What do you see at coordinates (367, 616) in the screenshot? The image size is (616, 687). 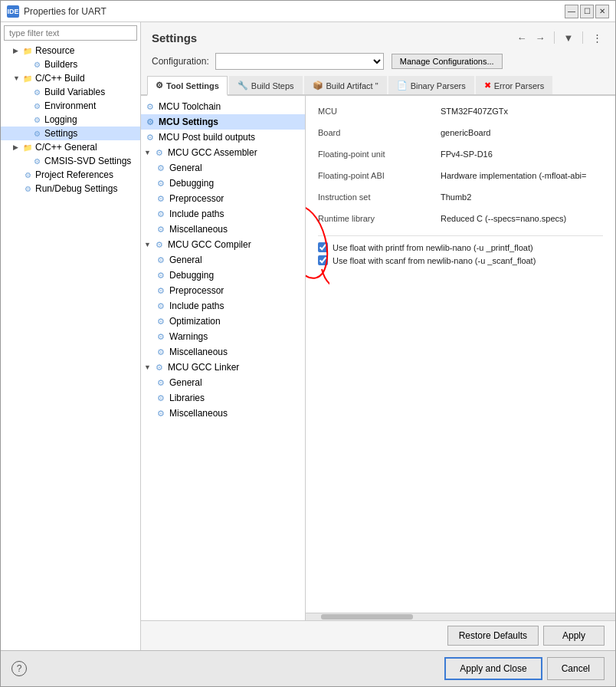 I see `scrollbar-thumb` at bounding box center [367, 616].